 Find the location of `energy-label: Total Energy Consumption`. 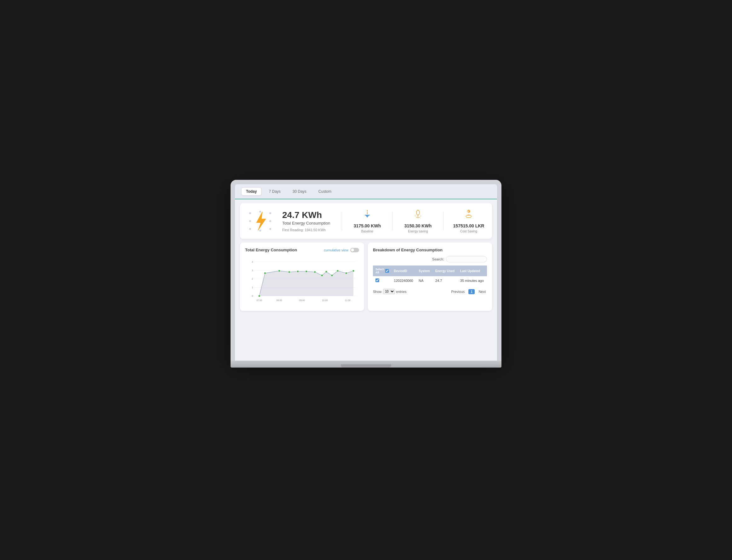

energy-label: Total Energy Consumption is located at coordinates (307, 223).